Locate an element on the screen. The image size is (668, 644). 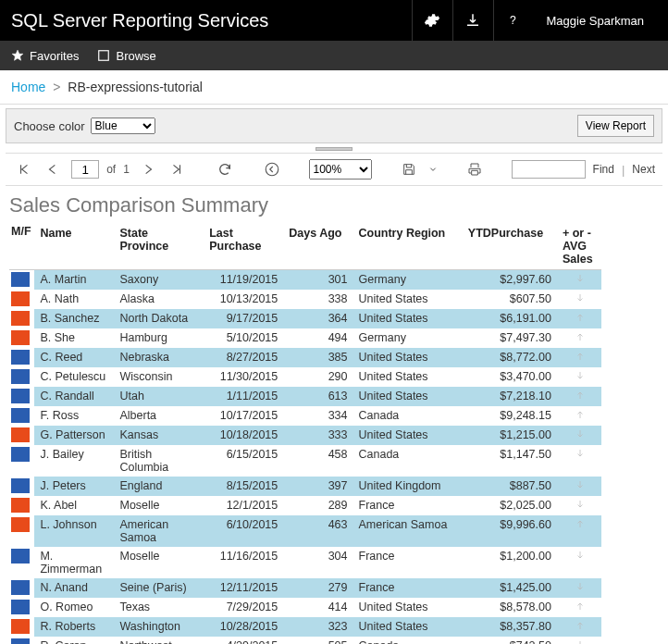
cell-days: 458 is located at coordinates (318, 461).